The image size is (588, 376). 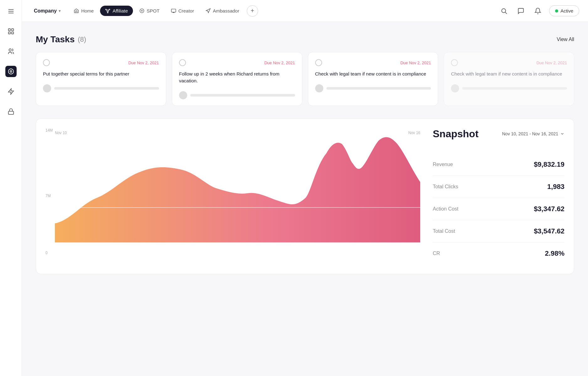 I want to click on dashboard-icon, so click(x=11, y=31).